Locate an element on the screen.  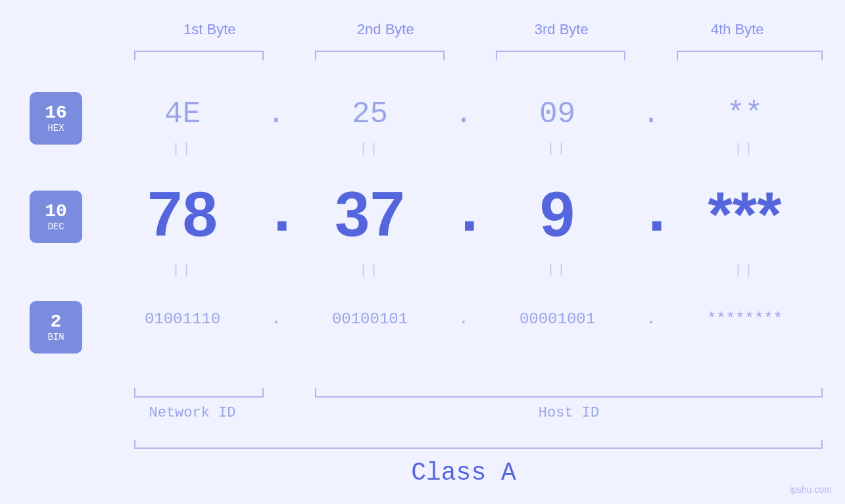
sep-row-1: || || || || is located at coordinates (464, 149).